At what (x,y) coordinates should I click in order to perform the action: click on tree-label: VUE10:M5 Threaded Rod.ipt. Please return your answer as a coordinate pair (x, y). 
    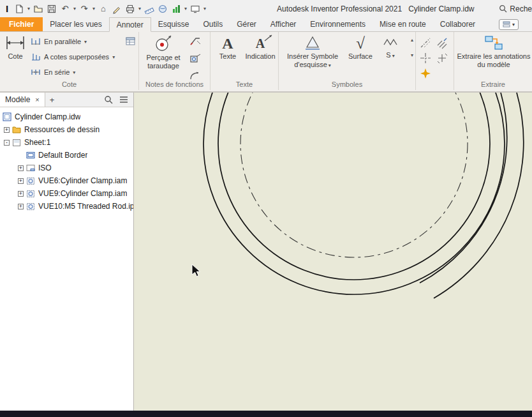
    Looking at the image, I should click on (85, 206).